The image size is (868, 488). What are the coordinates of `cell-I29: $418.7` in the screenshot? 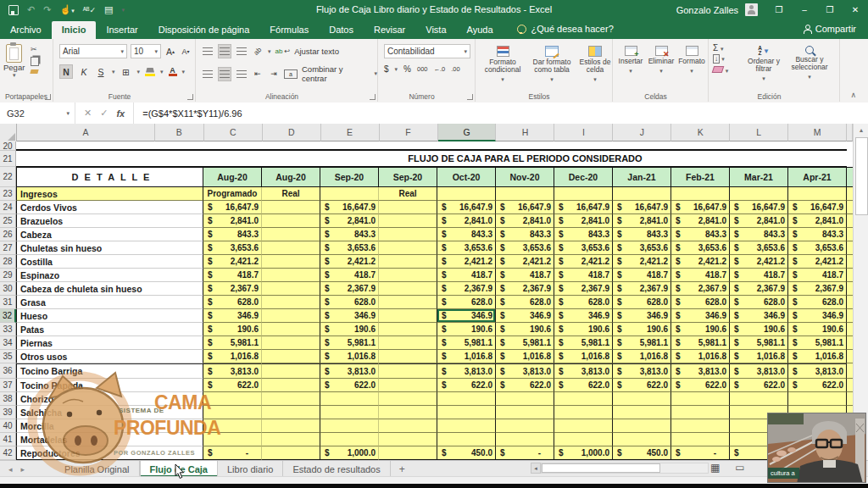 It's located at (583, 275).